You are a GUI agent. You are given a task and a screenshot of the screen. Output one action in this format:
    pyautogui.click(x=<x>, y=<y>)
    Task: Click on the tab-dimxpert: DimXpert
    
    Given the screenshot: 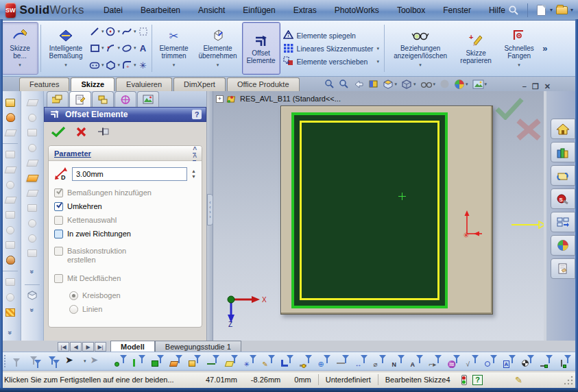 What is the action you would take?
    pyautogui.click(x=200, y=84)
    